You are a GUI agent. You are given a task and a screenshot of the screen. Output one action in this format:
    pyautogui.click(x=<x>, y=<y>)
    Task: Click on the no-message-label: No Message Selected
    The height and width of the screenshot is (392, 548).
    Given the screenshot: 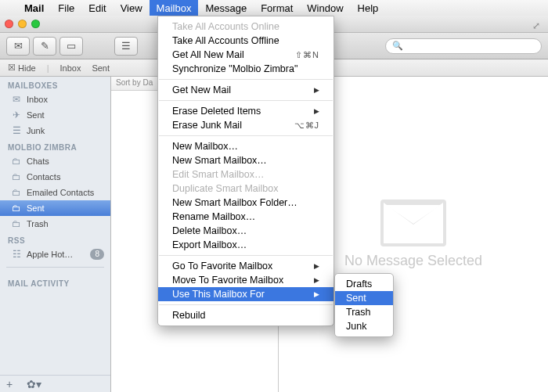 What is the action you would take?
    pyautogui.click(x=413, y=261)
    